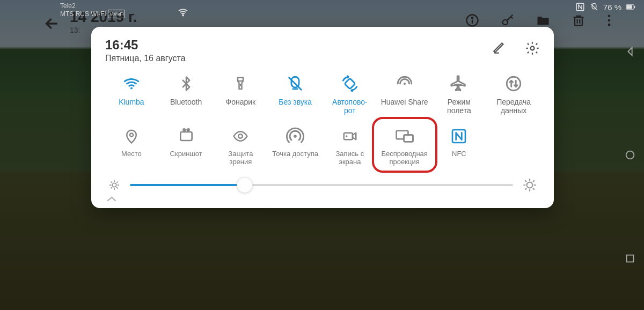 The image size is (644, 310). Describe the element at coordinates (116, 14) in the screenshot. I see `vowifi-badge: VoWiFi` at that location.